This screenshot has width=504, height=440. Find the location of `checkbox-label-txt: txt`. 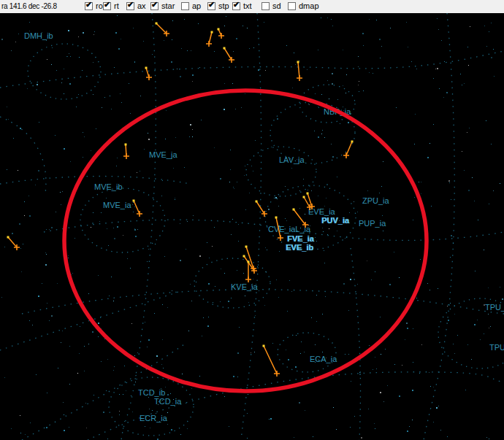

checkbox-label-txt: txt is located at coordinates (248, 6).